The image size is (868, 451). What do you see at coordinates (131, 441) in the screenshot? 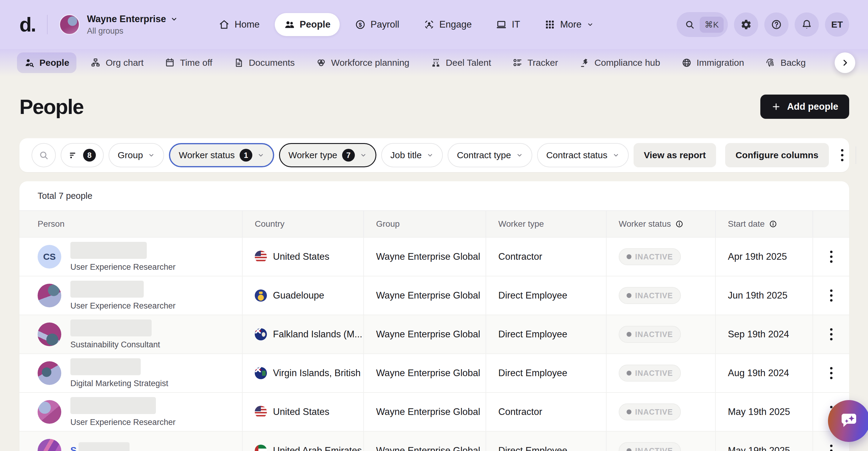
I see `person-cell: S` at bounding box center [131, 441].